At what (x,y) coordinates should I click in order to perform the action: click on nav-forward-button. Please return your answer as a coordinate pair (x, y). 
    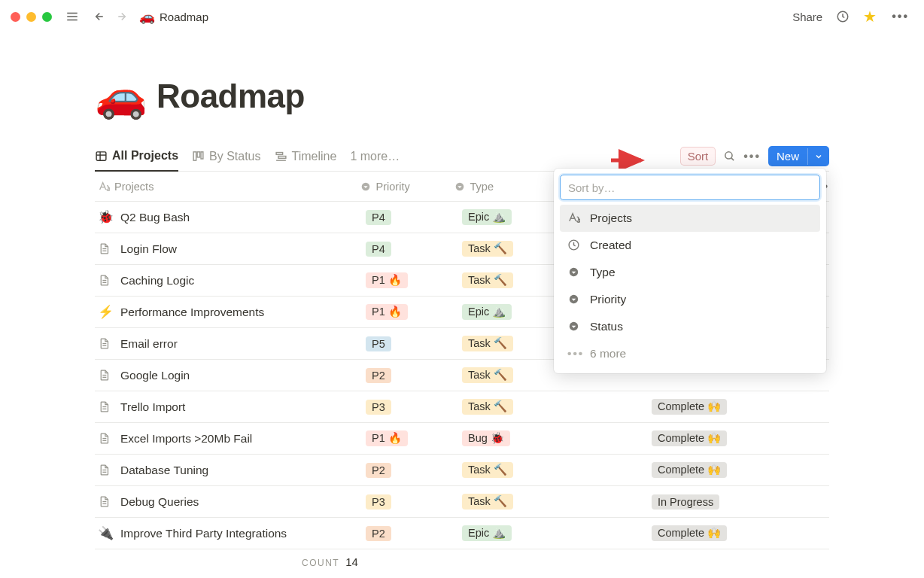
    Looking at the image, I should click on (123, 17).